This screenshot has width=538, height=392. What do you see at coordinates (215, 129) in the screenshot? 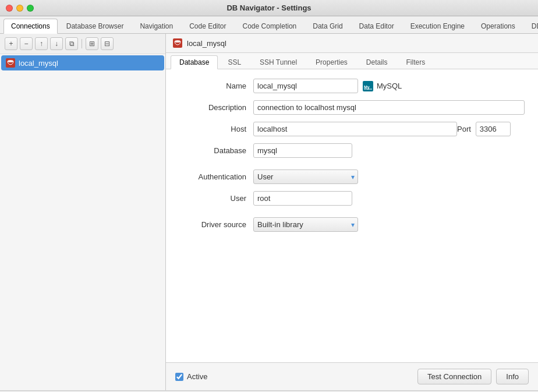
I see `host-label: Host` at bounding box center [215, 129].